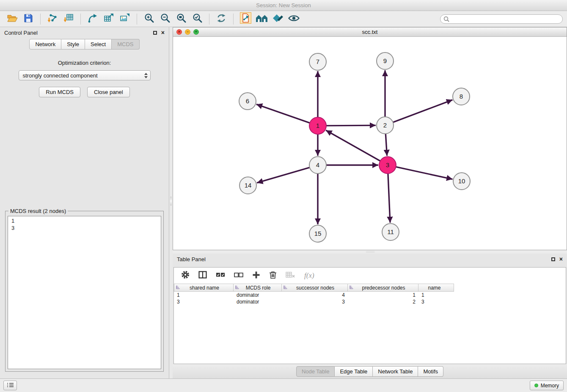 The width and height of the screenshot is (567, 392). I want to click on run-mcds-button: Run MCDS, so click(60, 92).